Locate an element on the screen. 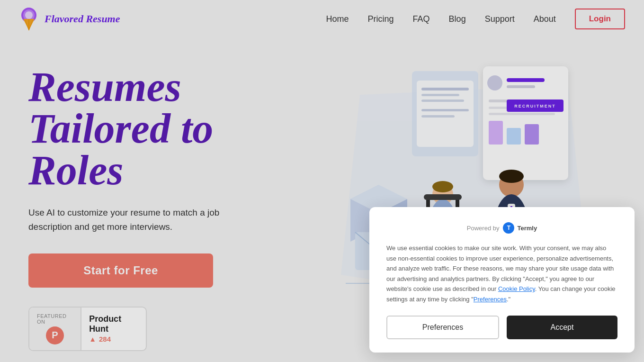  powered-by-label: Powered by is located at coordinates (483, 228).